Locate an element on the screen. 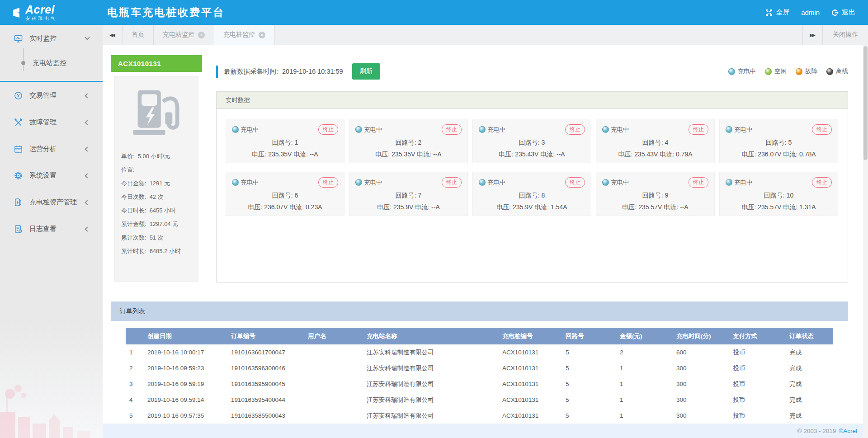  circuit-voltage-current: 电压: 235.35V 电流: --A is located at coordinates (285, 155).